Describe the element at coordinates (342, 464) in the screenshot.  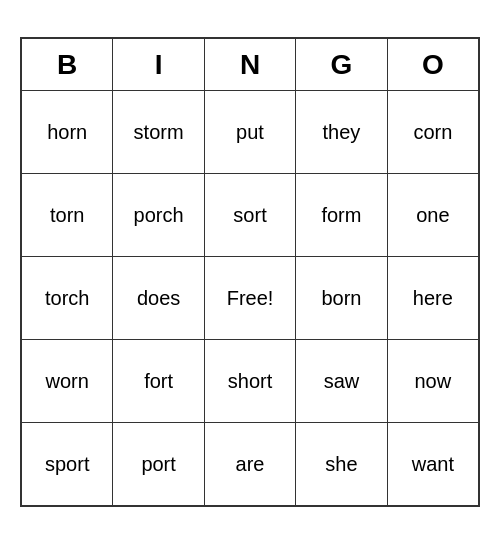
I see `bingo-cell-r5-c4: she` at that location.